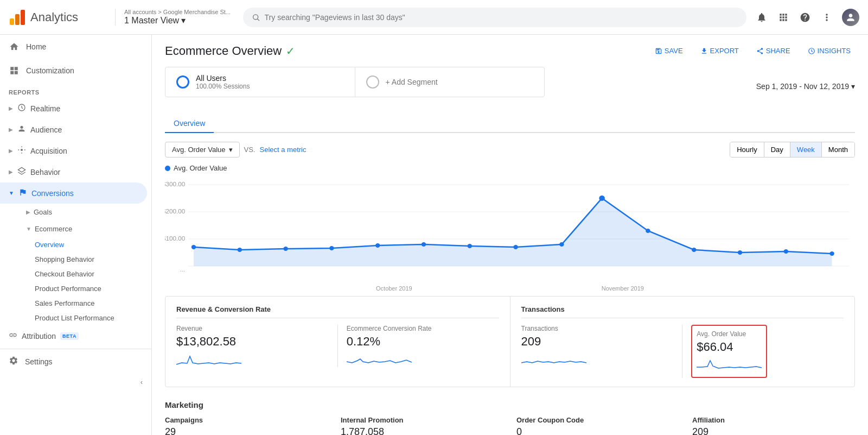 The height and width of the screenshot is (435, 868). I want to click on date-range-selector: Sep 1, 2019 - Nov 12, 2019 ▾, so click(806, 86).